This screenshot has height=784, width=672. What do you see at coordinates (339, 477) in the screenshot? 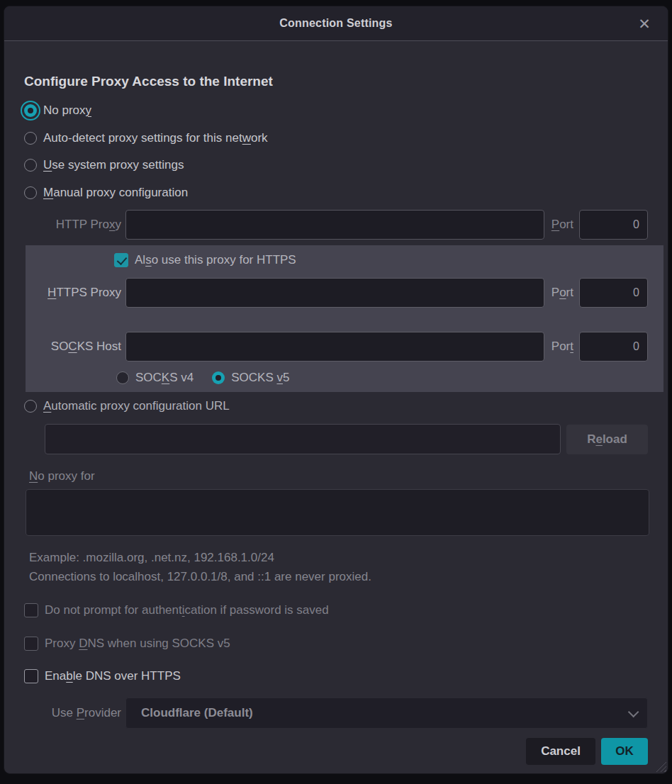
I see `no-proxy-for-label: No proxy for` at bounding box center [339, 477].